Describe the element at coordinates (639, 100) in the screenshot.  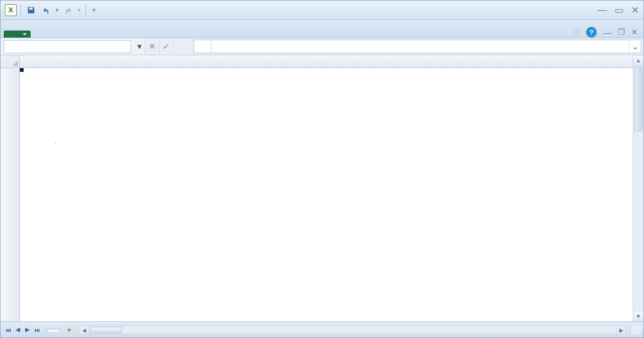
I see `scroll-thumb` at that location.